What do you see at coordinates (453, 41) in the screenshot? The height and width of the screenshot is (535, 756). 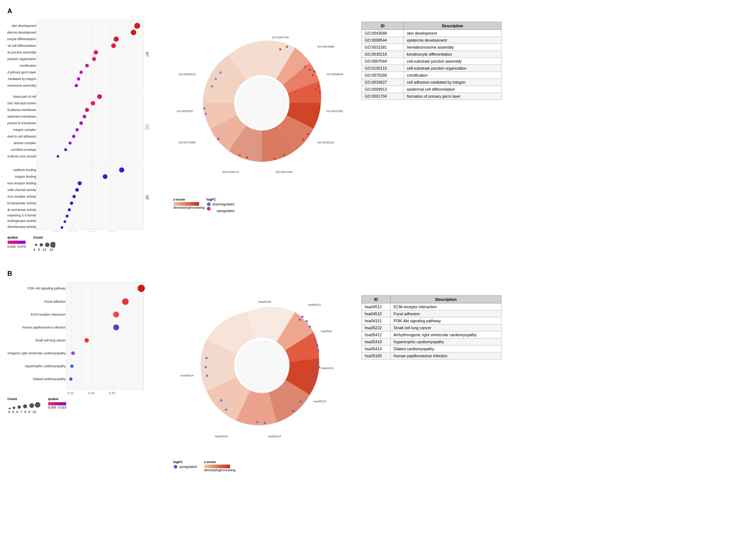 I see `table-cell-desc: epidermis development` at bounding box center [453, 41].